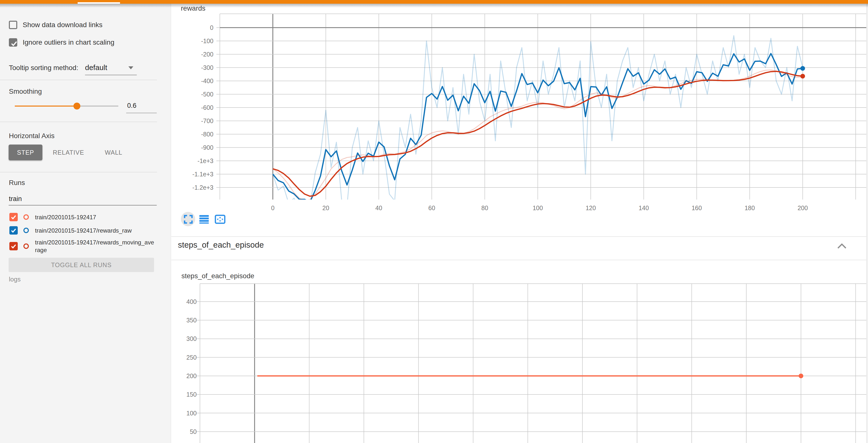 The width and height of the screenshot is (868, 443). I want to click on run-label: train/20201015-192417, so click(95, 217).